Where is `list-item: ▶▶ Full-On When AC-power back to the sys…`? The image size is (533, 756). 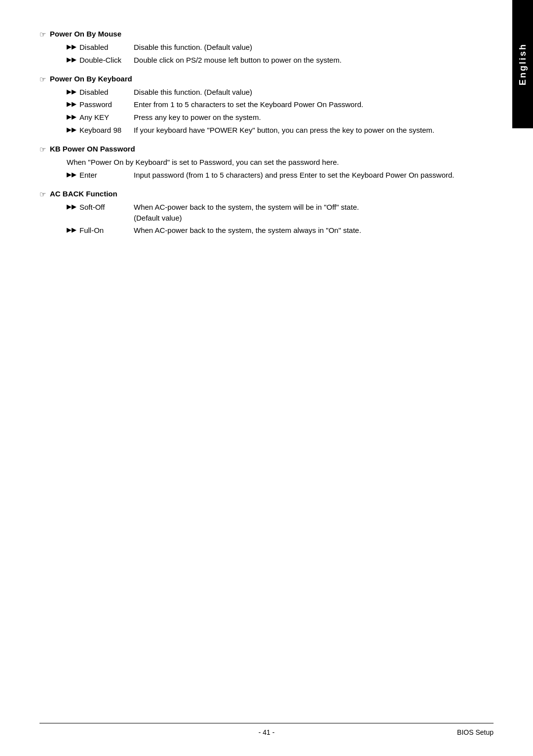 list-item: ▶▶ Full-On When AC-power back to the sys… is located at coordinates (266, 230).